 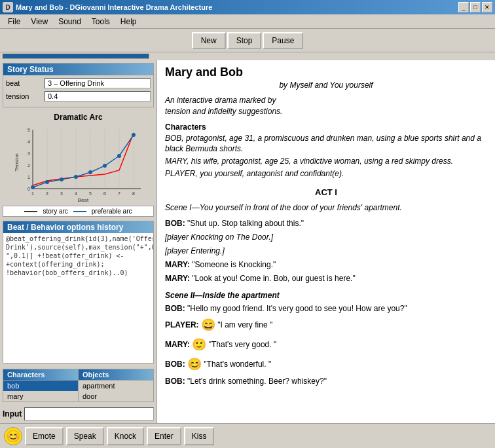 What do you see at coordinates (245, 324) in the screenshot?
I see `line-player-1: "I am very fine "` at bounding box center [245, 324].